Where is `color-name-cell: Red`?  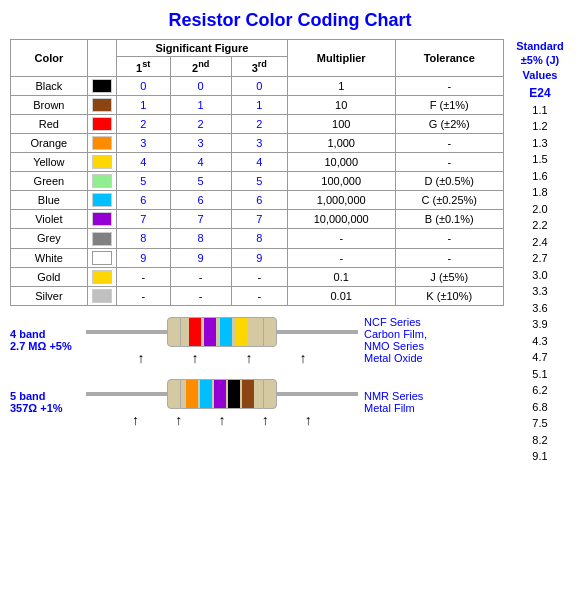
color-name-cell: Red is located at coordinates (50, 124).